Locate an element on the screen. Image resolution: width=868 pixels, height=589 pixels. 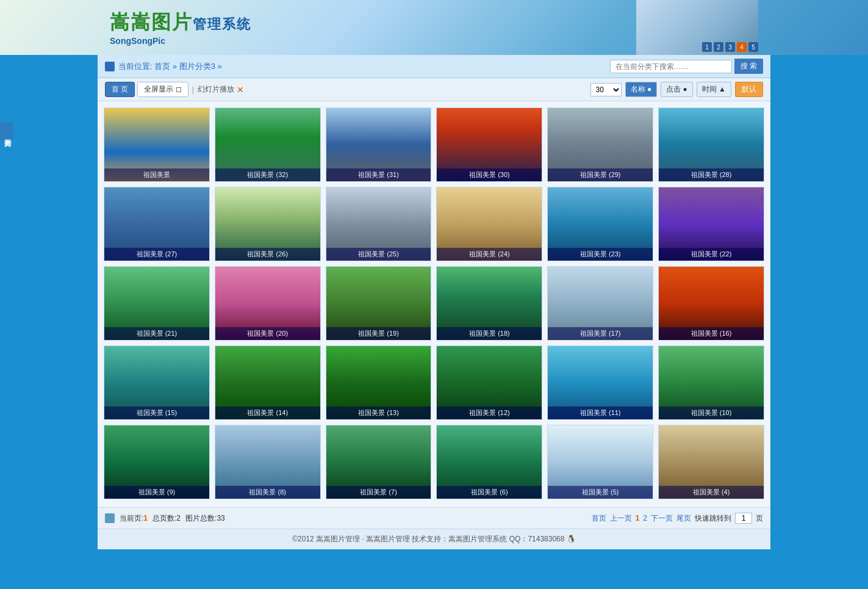
grid-item-30: 祖国美景 (4) is located at coordinates (711, 462).